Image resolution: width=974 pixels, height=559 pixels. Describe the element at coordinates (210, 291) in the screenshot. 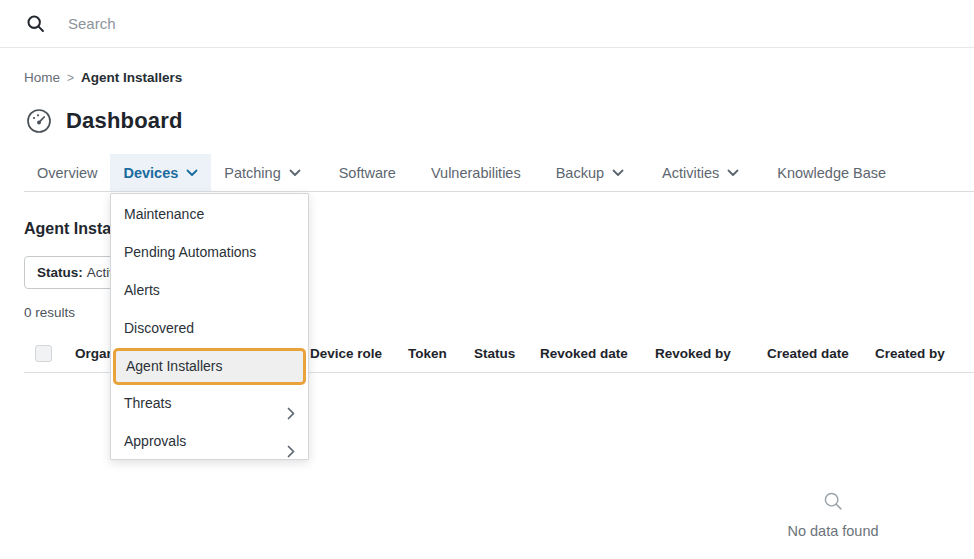

I see `menu-item-alerts: Alerts` at that location.